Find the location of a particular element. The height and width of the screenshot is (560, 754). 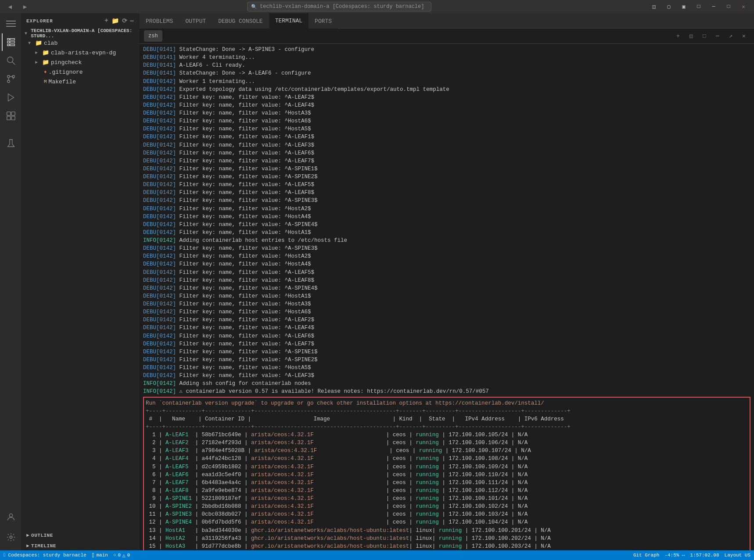

tree-makefile-file: M Makefile is located at coordinates (80, 82).